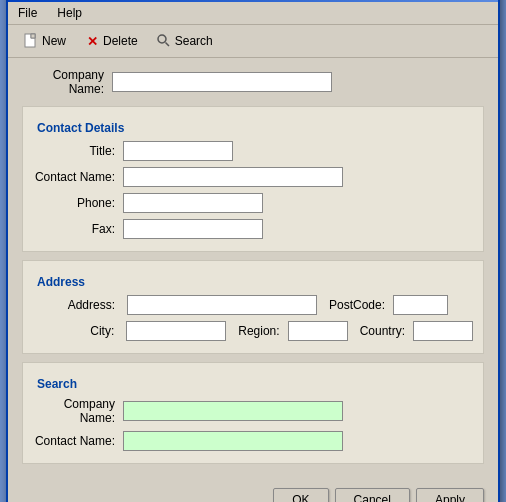 This screenshot has height=502, width=506. I want to click on phone-label: Phone:, so click(78, 203).